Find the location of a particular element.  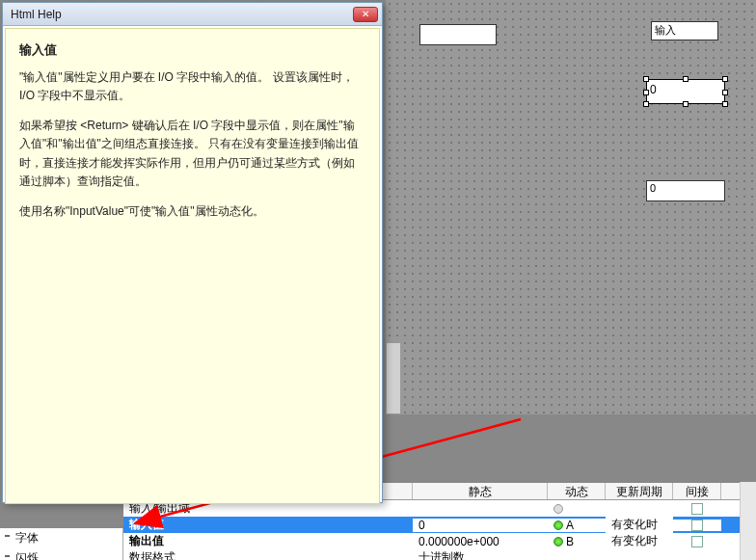

prop-dynamic: B is located at coordinates (577, 542).